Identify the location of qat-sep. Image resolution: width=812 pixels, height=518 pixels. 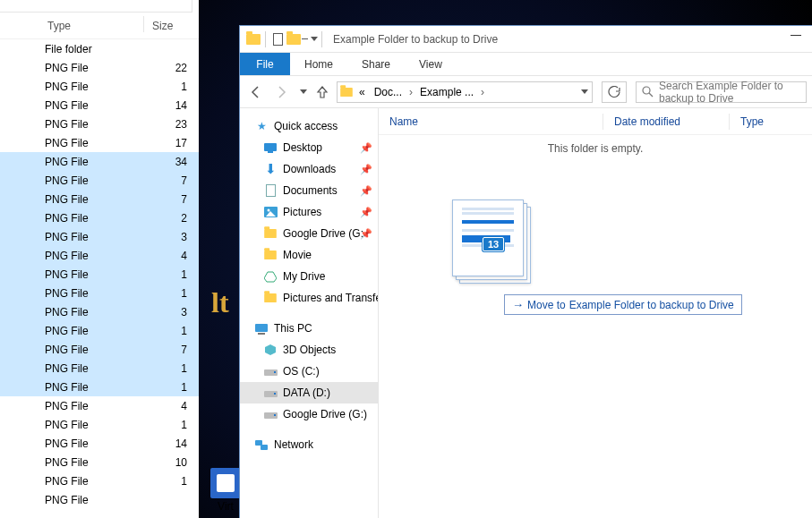
(265, 39).